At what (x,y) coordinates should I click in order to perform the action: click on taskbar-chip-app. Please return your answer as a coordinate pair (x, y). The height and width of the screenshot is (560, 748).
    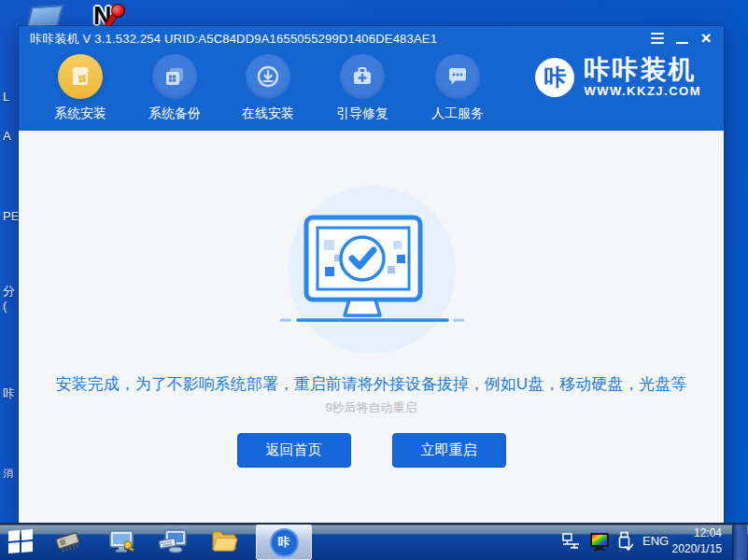
    Looking at the image, I should click on (67, 541).